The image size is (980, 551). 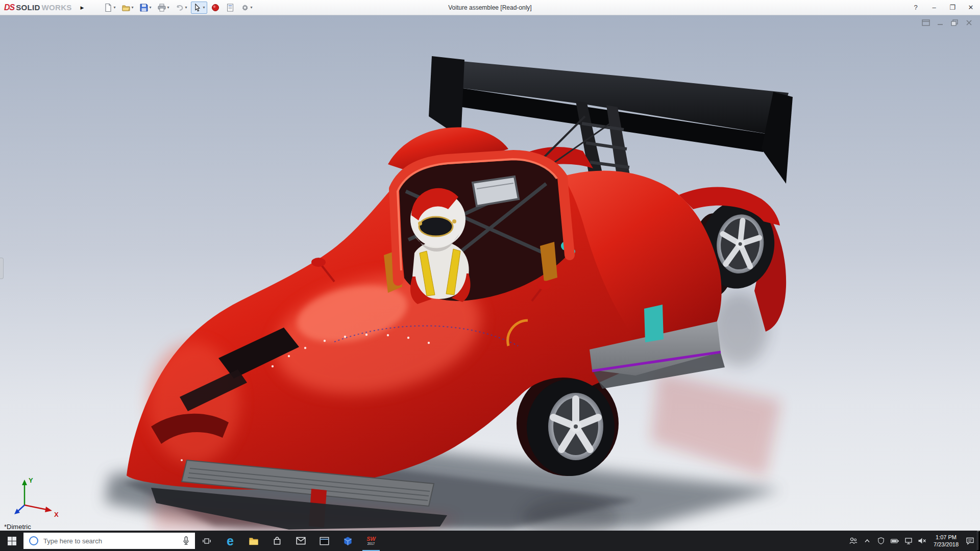 What do you see at coordinates (947, 22) in the screenshot?
I see `document-window-controls` at bounding box center [947, 22].